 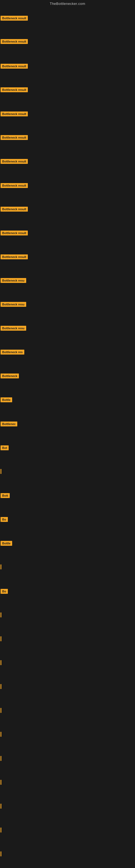 What do you see at coordinates (6, 543) in the screenshot?
I see `bottleneck-result-row-22: Bottle` at bounding box center [6, 543].